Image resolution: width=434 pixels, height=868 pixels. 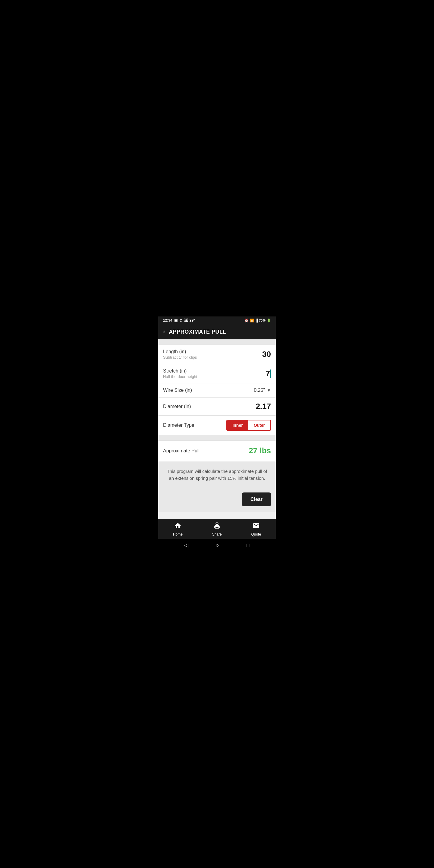 What do you see at coordinates (180, 357) in the screenshot?
I see `length-sublabel: Subtract 1" for clips` at bounding box center [180, 357].